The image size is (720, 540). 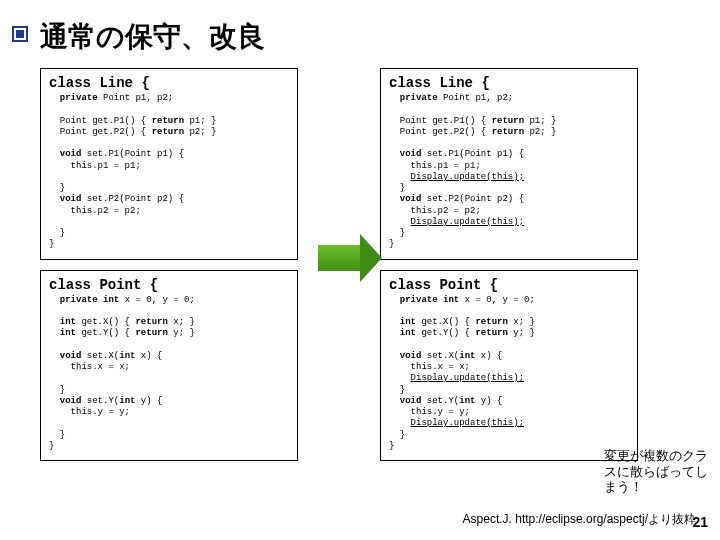 I want to click on page-number: 21, so click(x=700, y=522).